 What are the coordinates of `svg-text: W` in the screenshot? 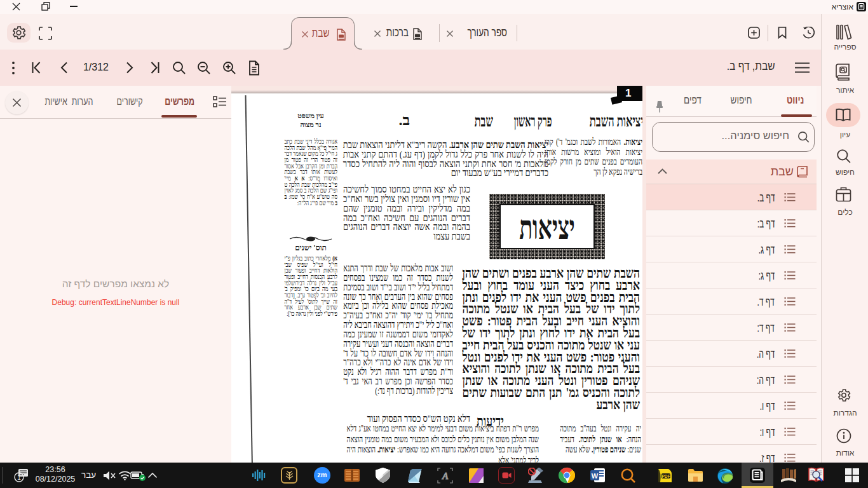 It's located at (595, 476).